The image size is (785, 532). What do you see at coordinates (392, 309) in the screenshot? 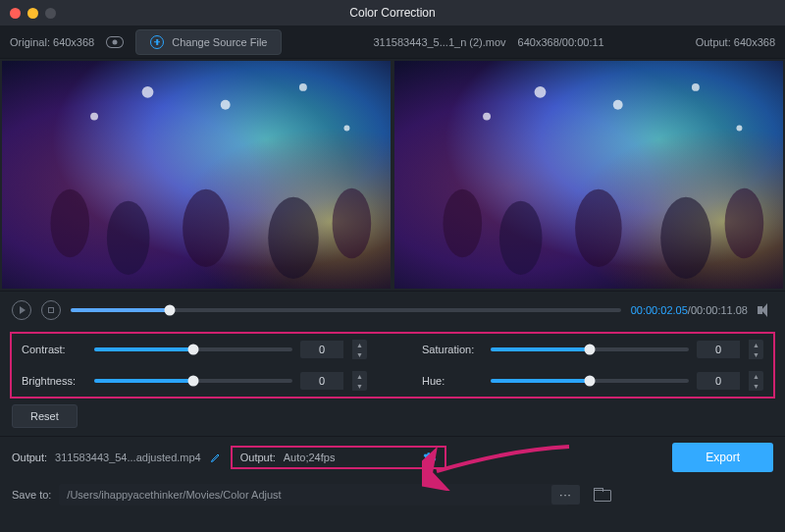
I see `playback-bar: 00:00:02.05/00:00:11.08` at bounding box center [392, 309].